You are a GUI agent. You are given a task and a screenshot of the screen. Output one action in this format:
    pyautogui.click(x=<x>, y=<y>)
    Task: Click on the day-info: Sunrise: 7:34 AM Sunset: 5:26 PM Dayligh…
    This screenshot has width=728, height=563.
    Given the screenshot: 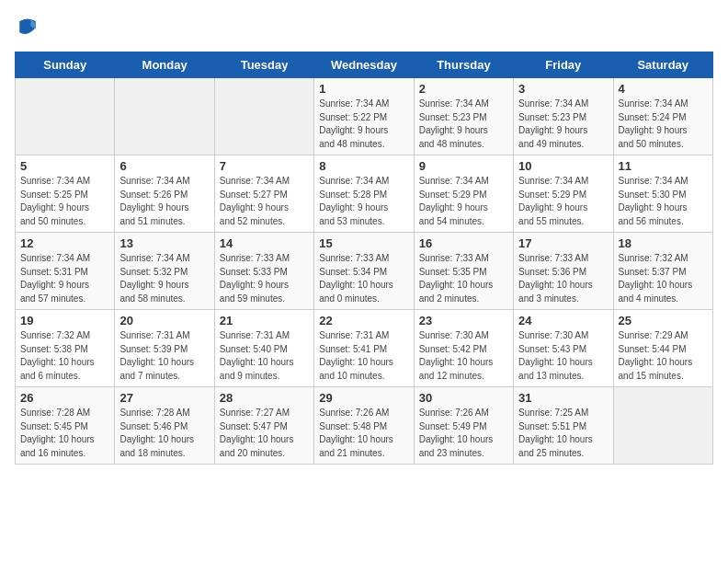 What is the action you would take?
    pyautogui.click(x=164, y=201)
    